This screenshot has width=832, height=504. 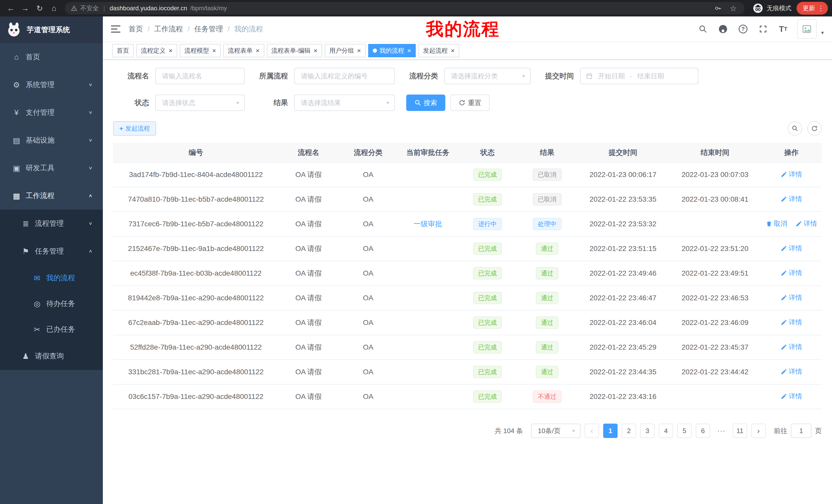 What do you see at coordinates (488, 76) in the screenshot?
I see `category-select: 请选择流程分类 ▾` at bounding box center [488, 76].